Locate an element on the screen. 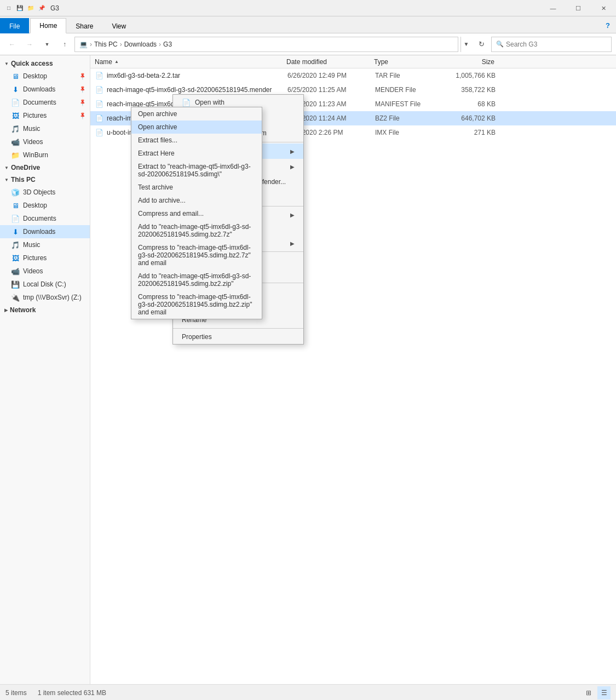 The width and height of the screenshot is (616, 700). sub-extract-files: Extract files... is located at coordinates (197, 140).